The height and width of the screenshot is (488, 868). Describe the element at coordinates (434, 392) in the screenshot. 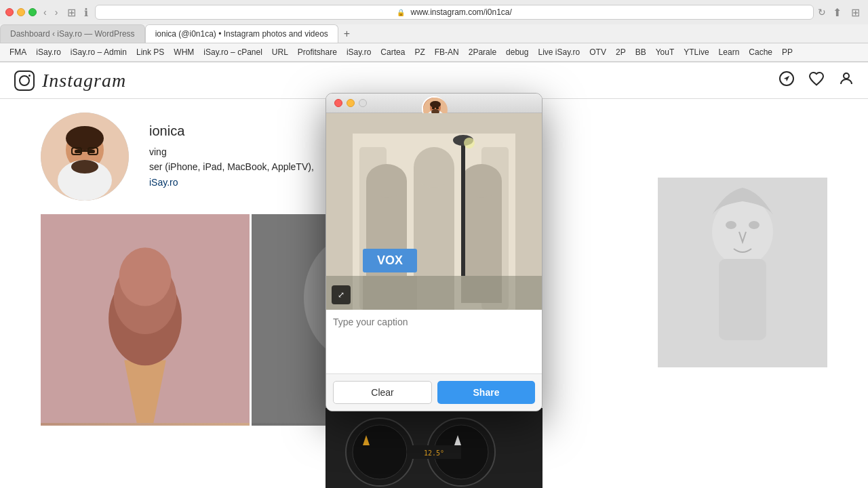

I see `dialog-buttons: Clear Share` at that location.